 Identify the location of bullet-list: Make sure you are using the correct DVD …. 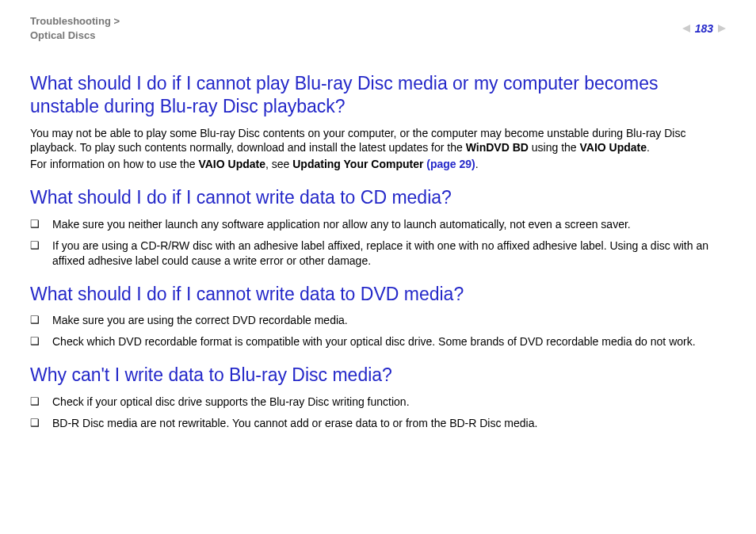
(378, 331).